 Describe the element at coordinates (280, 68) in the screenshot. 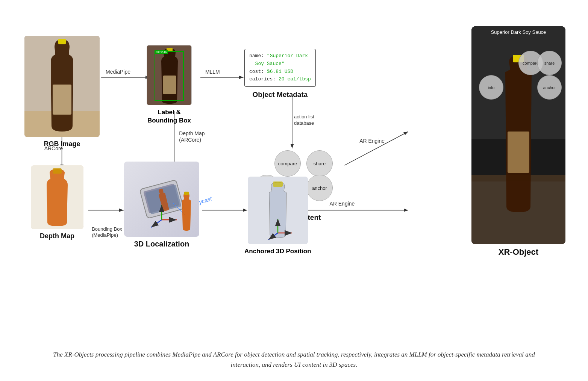

I see `metadata-box: name: "Superior Dark Soy Sauce" cost: $6…` at that location.